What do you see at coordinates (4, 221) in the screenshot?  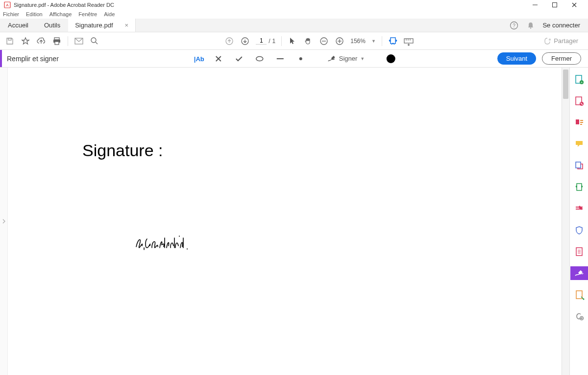 I see `left-panel-toggle` at bounding box center [4, 221].